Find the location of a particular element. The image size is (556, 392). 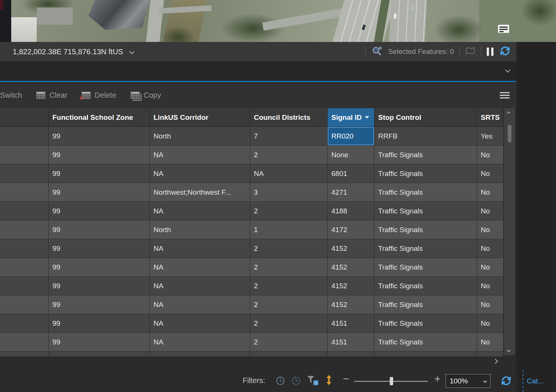

zoom-level-dropdown: 100% is located at coordinates (468, 381).